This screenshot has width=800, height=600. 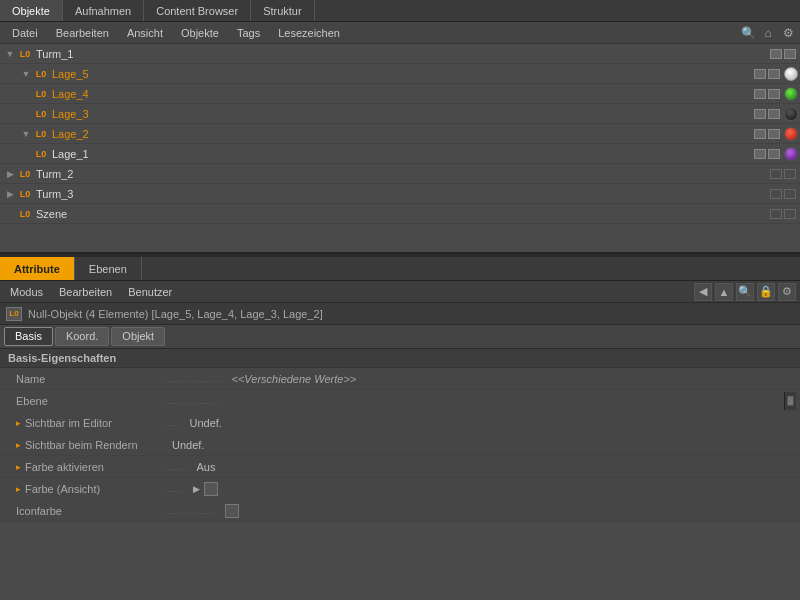 What do you see at coordinates (26, 292) in the screenshot?
I see `toolbar-modus: Modus` at bounding box center [26, 292].